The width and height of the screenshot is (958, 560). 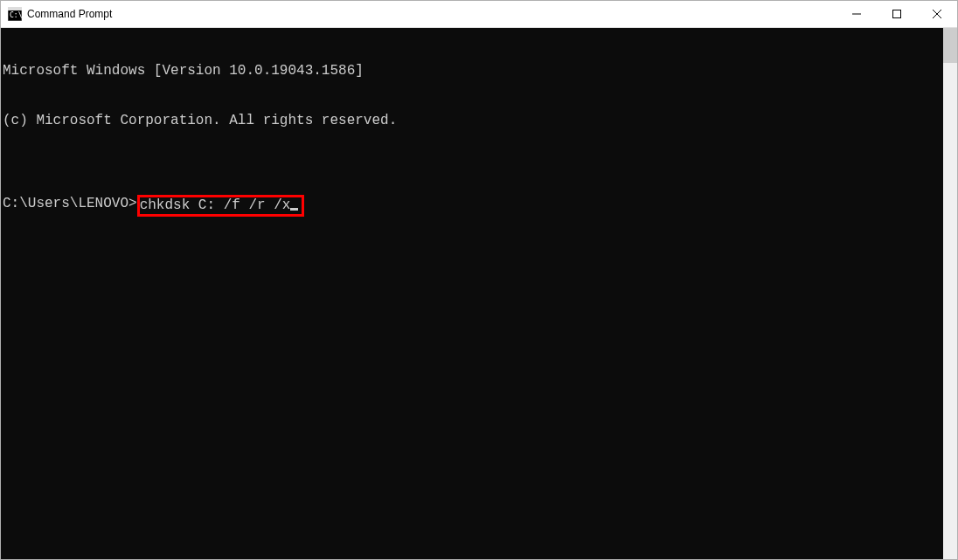 I want to click on scrollbar-thumb, so click(x=950, y=45).